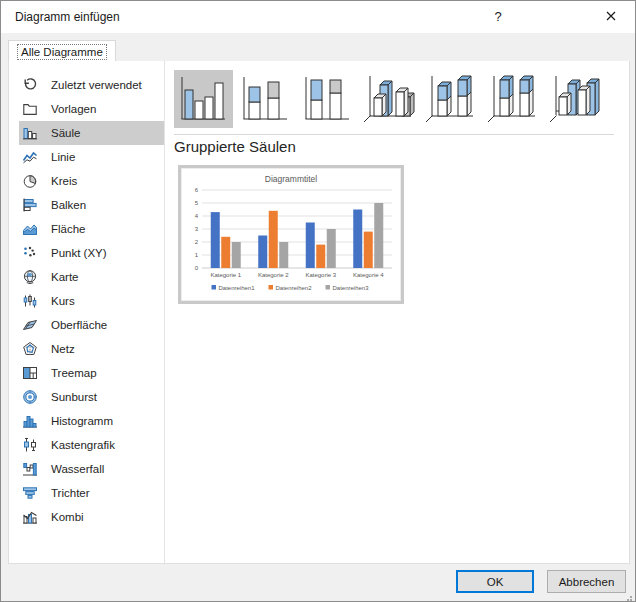  I want to click on ok-button: OK, so click(495, 582).